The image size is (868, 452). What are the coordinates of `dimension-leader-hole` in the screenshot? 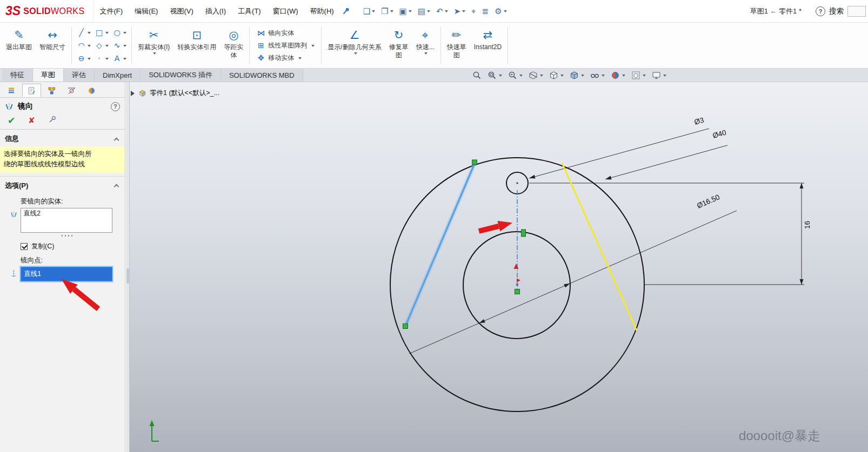 It's located at (619, 153).